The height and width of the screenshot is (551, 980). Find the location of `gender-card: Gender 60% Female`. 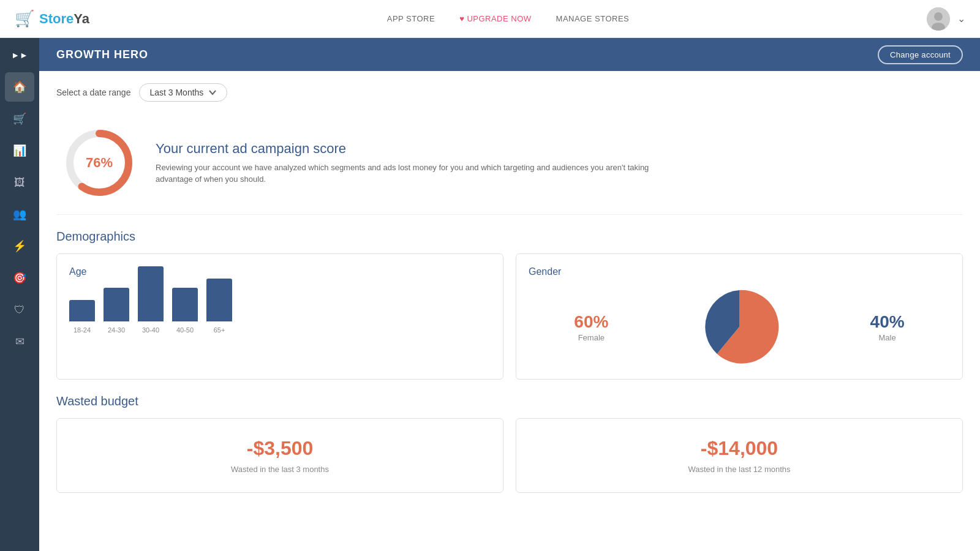

gender-card: Gender 60% Female is located at coordinates (739, 317).